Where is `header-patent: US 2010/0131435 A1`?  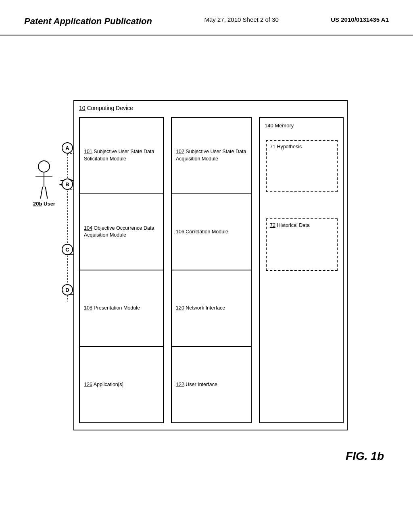 header-patent: US 2010/0131435 A1 is located at coordinates (360, 19).